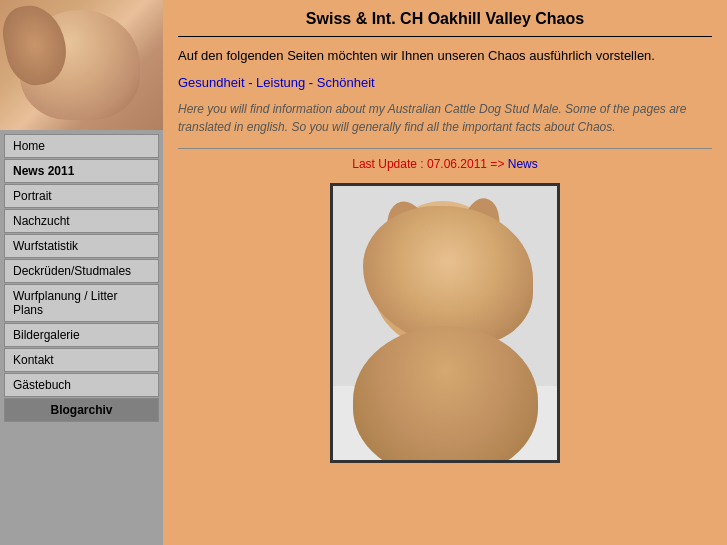 The width and height of the screenshot is (727, 545). What do you see at coordinates (82, 278) in the screenshot?
I see `navigation-menu: Home News 2011 Portrait Nachzucht Wurfst…` at bounding box center [82, 278].